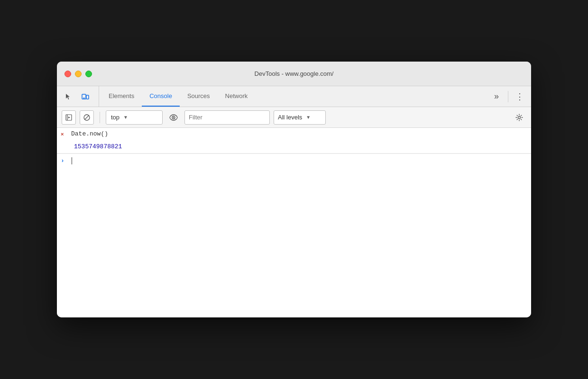  I want to click on tab-elements: Elements, so click(121, 97).